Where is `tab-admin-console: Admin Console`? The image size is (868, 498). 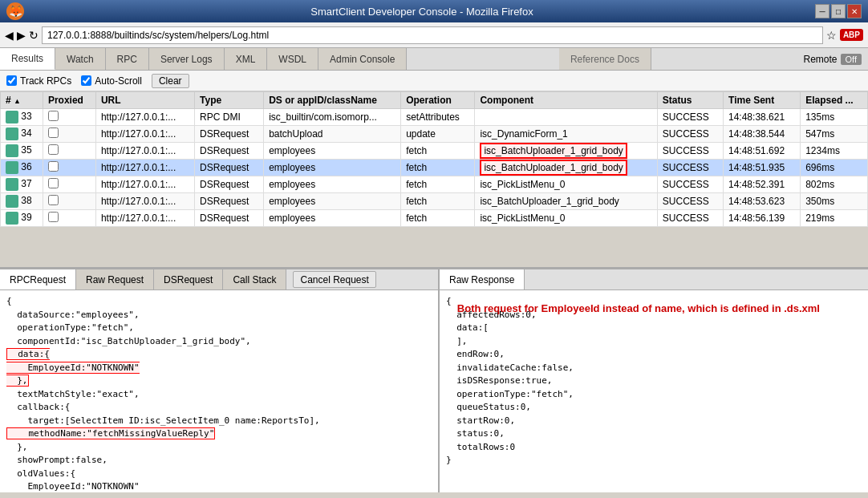 tab-admin-console: Admin Console is located at coordinates (363, 59).